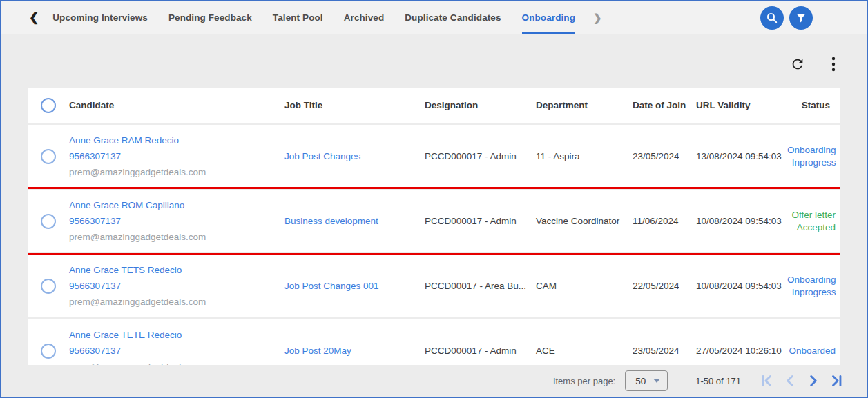 The height and width of the screenshot is (398, 868). I want to click on tab-duplicate-candidates: Duplicate Candidates, so click(453, 18).